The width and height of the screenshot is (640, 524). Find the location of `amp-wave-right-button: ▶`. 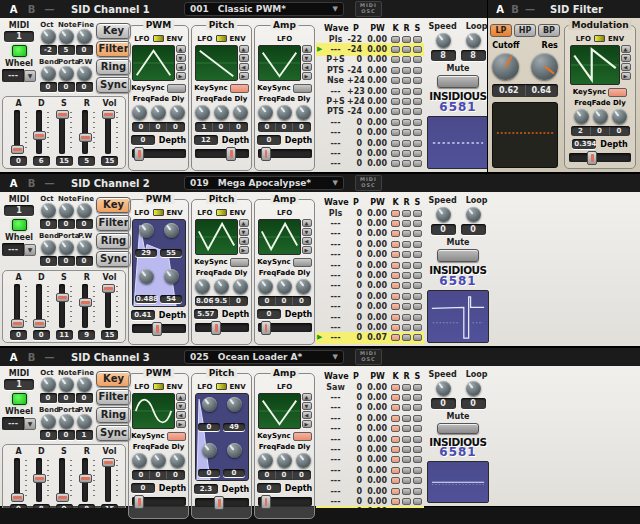

amp-wave-right-button: ▶ is located at coordinates (307, 76).